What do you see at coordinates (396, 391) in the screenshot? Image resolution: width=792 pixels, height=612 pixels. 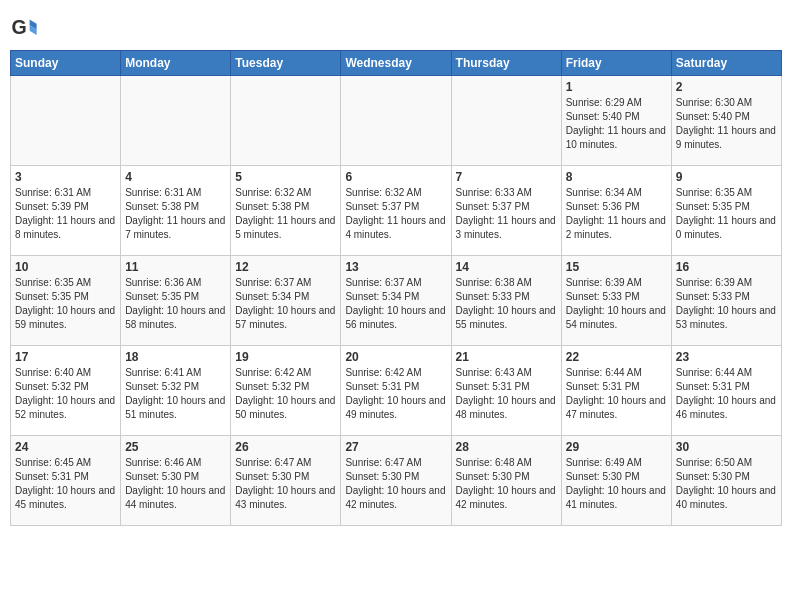 I see `week-row-3: 17Sunrise: 6:40 AMSunset: 5:32 PMDayligh…` at bounding box center [396, 391].